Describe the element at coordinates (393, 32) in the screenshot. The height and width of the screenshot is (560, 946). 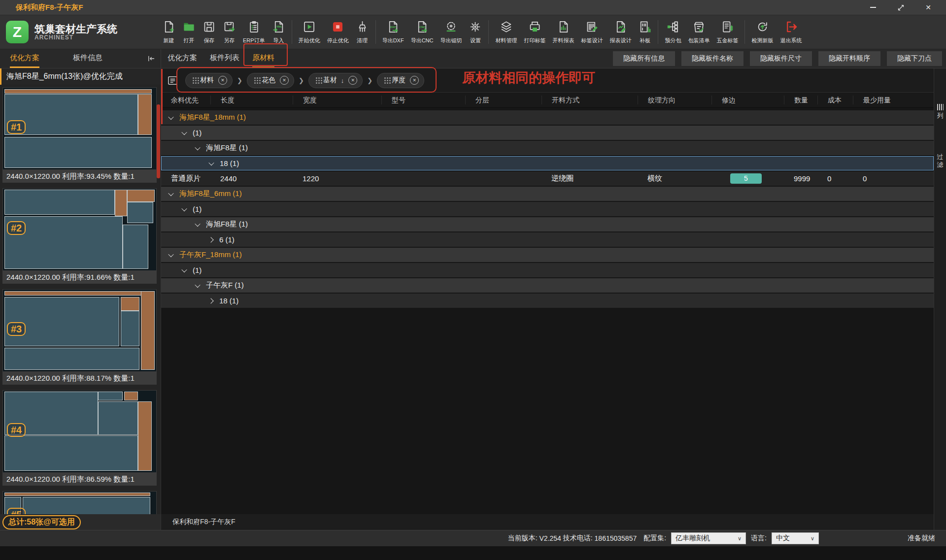
I see `toolbar-button-file-dxf: DXF导出DXF` at that location.